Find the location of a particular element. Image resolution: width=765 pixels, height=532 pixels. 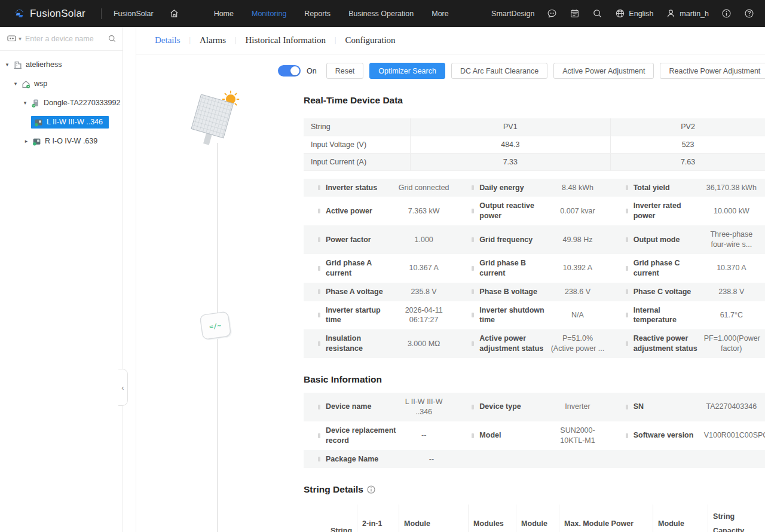

info-icon is located at coordinates (727, 13).